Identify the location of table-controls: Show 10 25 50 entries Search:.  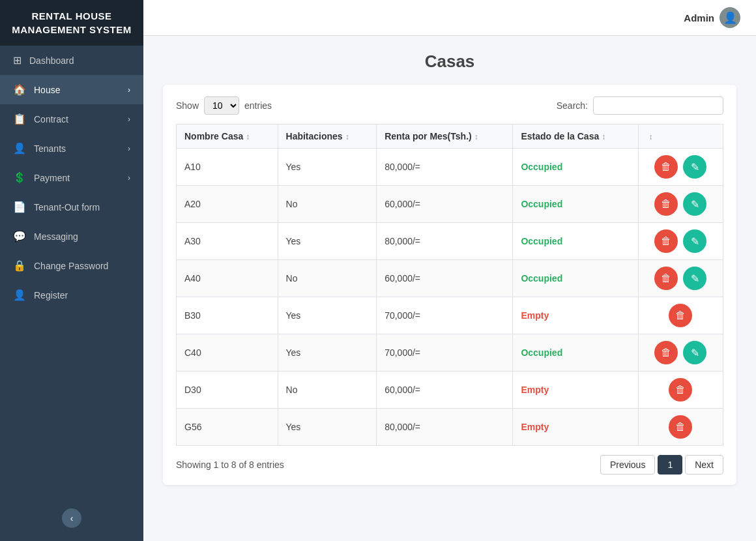
(450, 106).